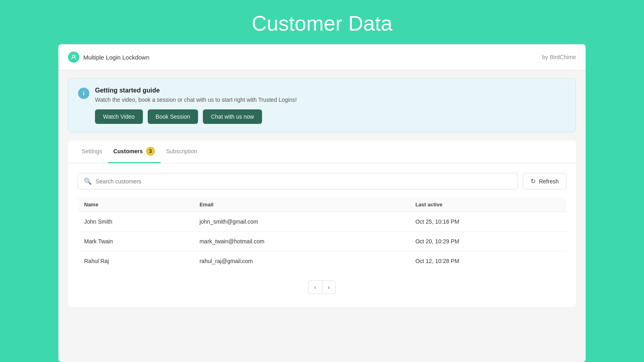  I want to click on page-title: Customer Data, so click(322, 22).